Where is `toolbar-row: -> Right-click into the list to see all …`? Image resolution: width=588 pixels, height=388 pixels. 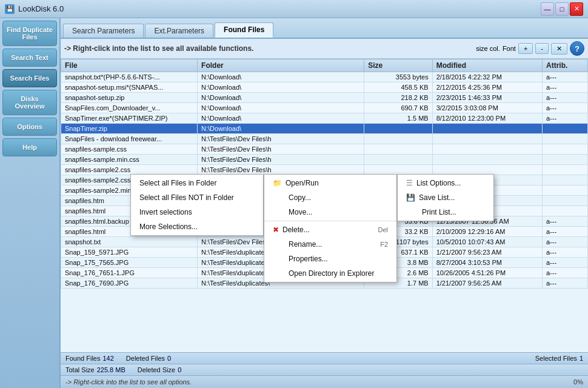 toolbar-row: -> Right-click into the list to see all … is located at coordinates (324, 48).